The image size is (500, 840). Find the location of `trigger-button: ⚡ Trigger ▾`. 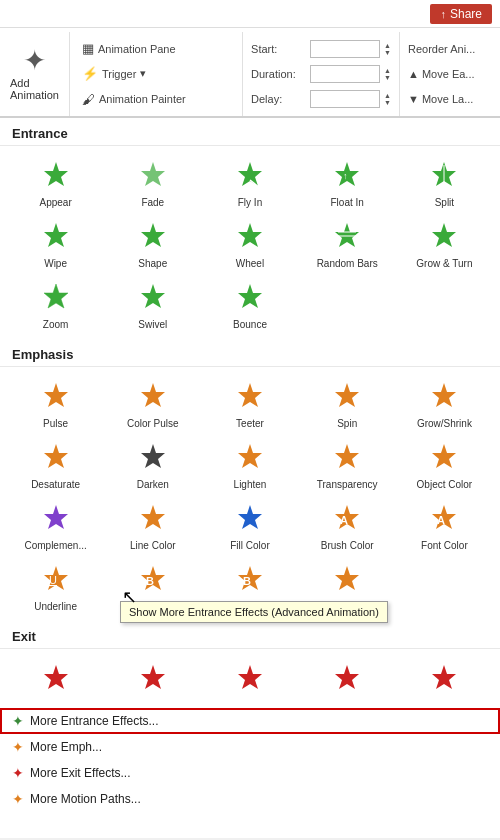

trigger-button: ⚡ Trigger ▾ is located at coordinates (114, 74).